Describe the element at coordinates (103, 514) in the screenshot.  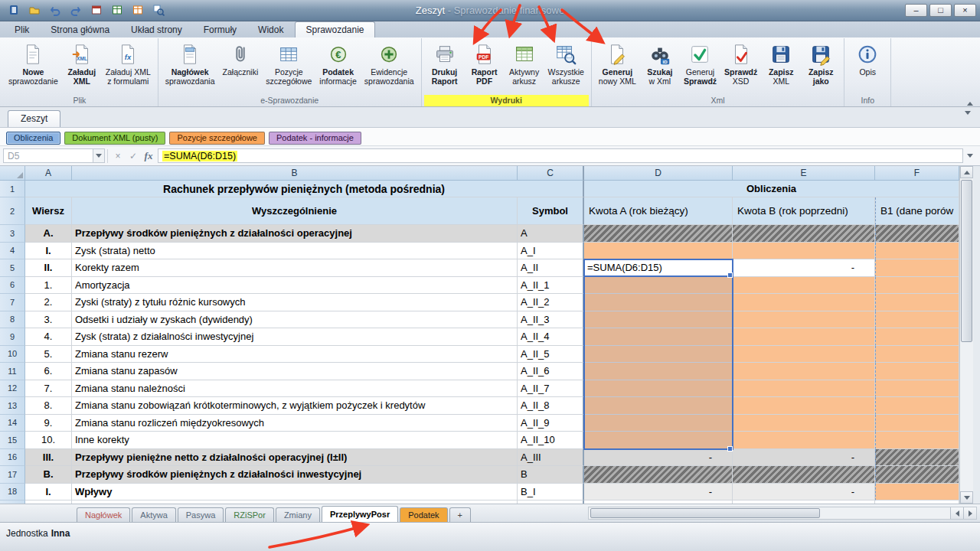
I see `sheet-tab-nag-wek: Nagłówek` at that location.